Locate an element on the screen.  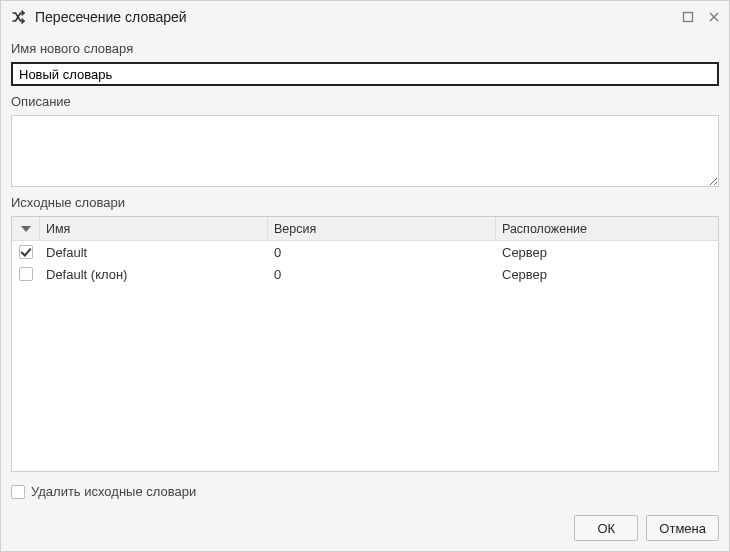
header-name: Имя is located at coordinates (154, 228).